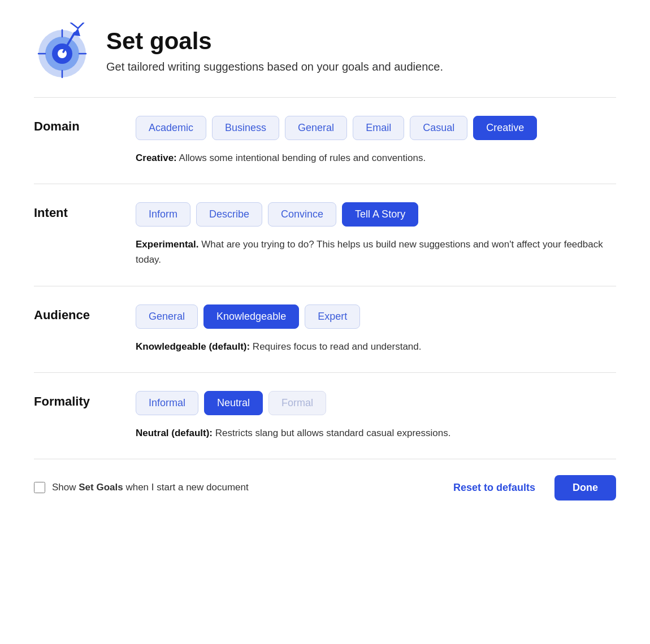 This screenshot has height=644, width=650. What do you see at coordinates (302, 215) in the screenshot?
I see `intent-btn-convince: Convince` at bounding box center [302, 215].